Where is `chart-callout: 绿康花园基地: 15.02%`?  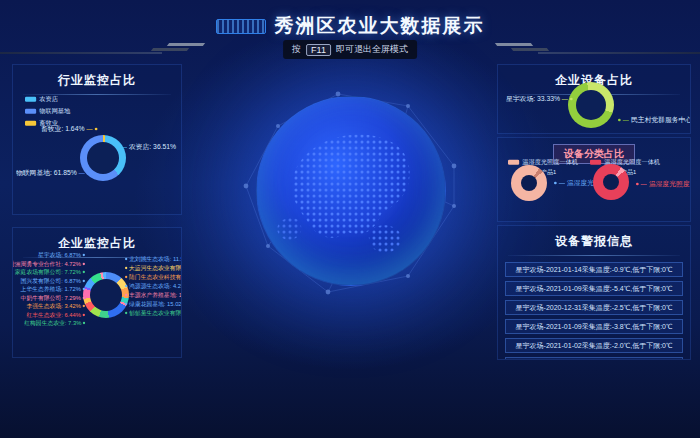
chart-callout: 绿康花园基地: 15.02% is located at coordinates (154, 304).